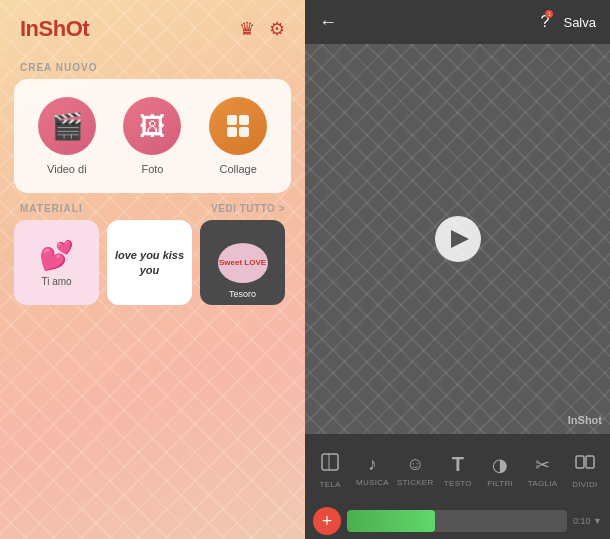 The image size is (610, 539). I want to click on video-icon-circle: 🎬, so click(67, 126).